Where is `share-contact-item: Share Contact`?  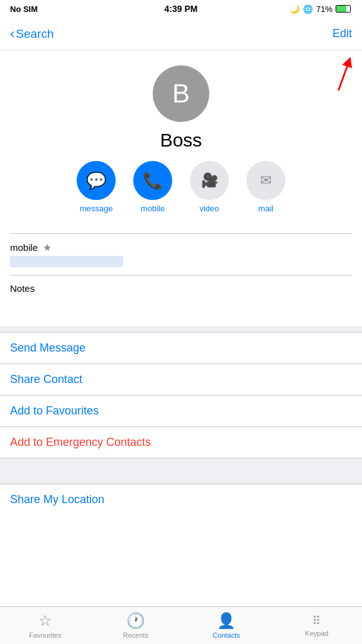
share-contact-item: Share Contact is located at coordinates (181, 380).